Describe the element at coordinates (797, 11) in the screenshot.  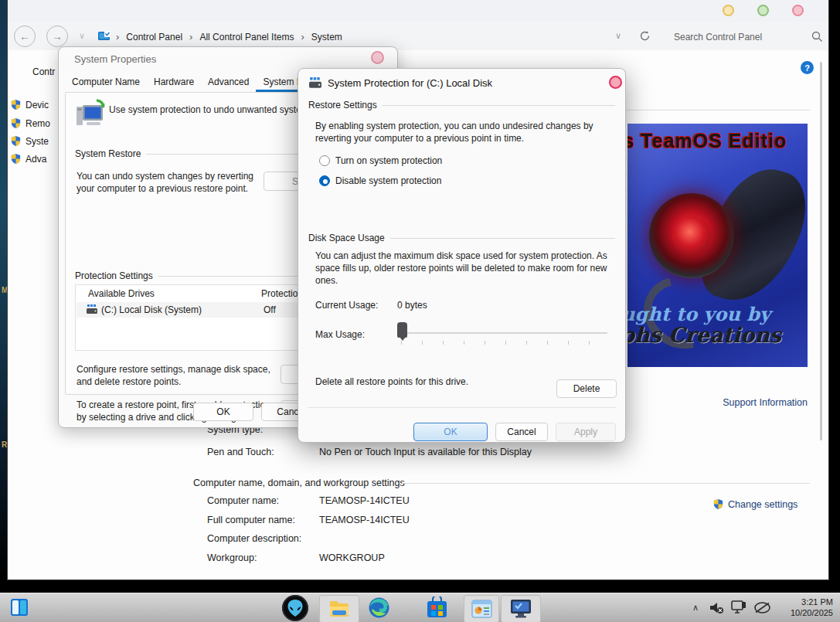
I see `close-button` at that location.